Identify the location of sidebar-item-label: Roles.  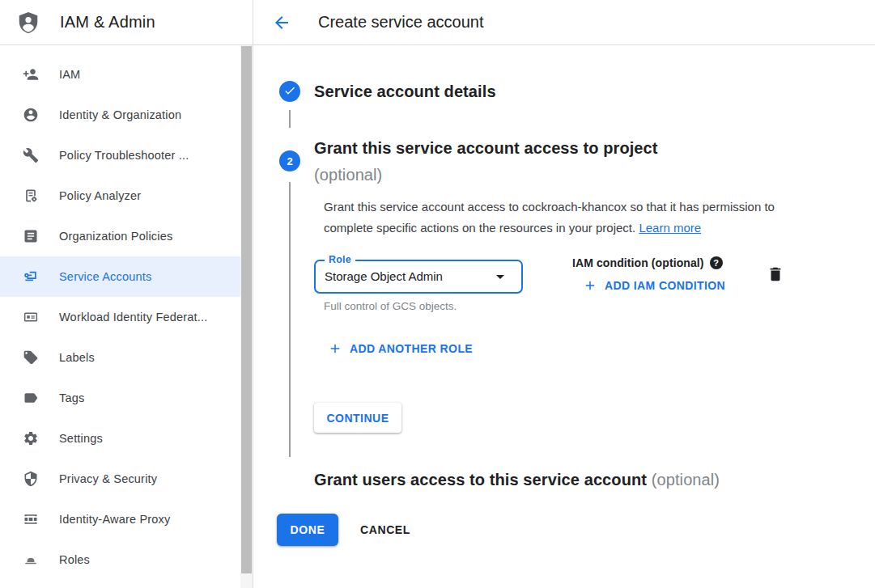
(74, 560).